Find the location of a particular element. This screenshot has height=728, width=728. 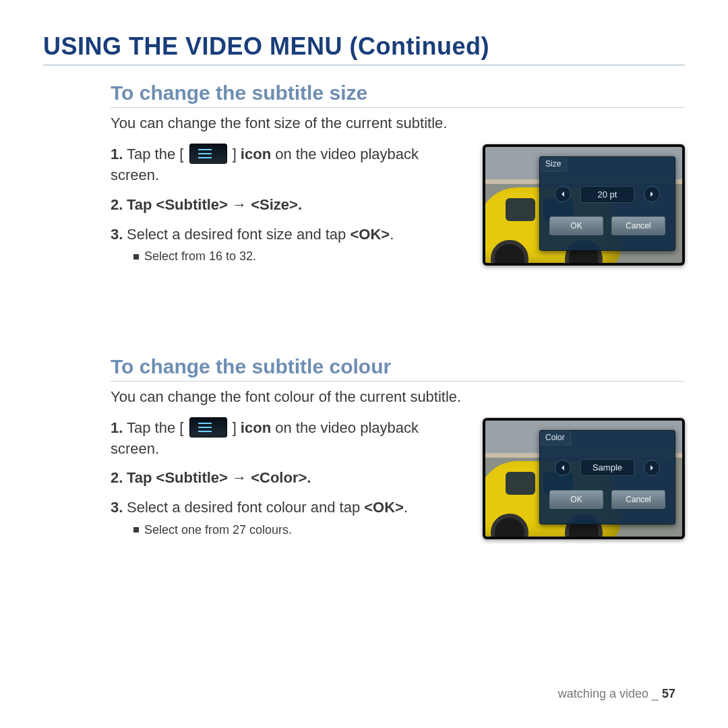

step-3: 3.Select a desired font size and tap <OK… is located at coordinates (290, 245).